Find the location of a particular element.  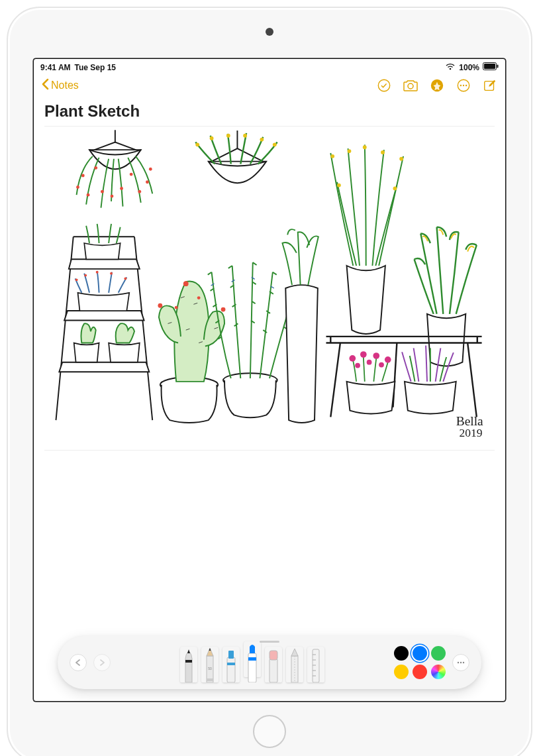

swatch-yellow is located at coordinates (401, 672).